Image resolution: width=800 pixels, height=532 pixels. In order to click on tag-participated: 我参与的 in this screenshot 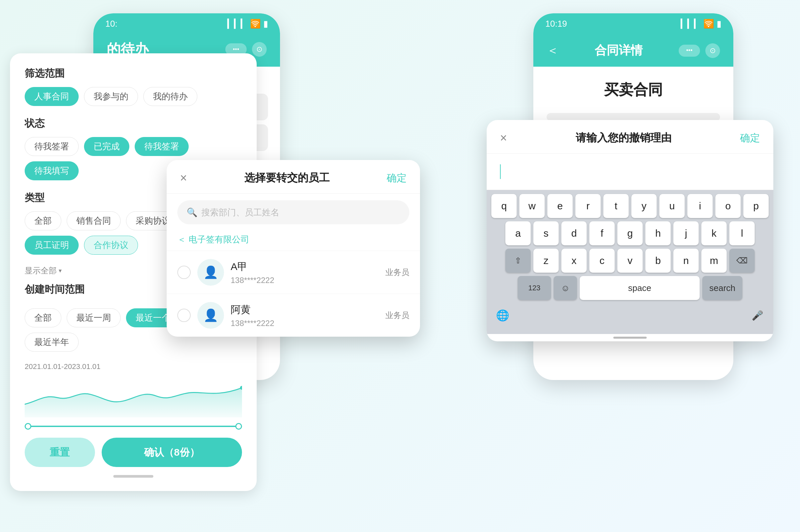, I will do `click(111, 96)`.